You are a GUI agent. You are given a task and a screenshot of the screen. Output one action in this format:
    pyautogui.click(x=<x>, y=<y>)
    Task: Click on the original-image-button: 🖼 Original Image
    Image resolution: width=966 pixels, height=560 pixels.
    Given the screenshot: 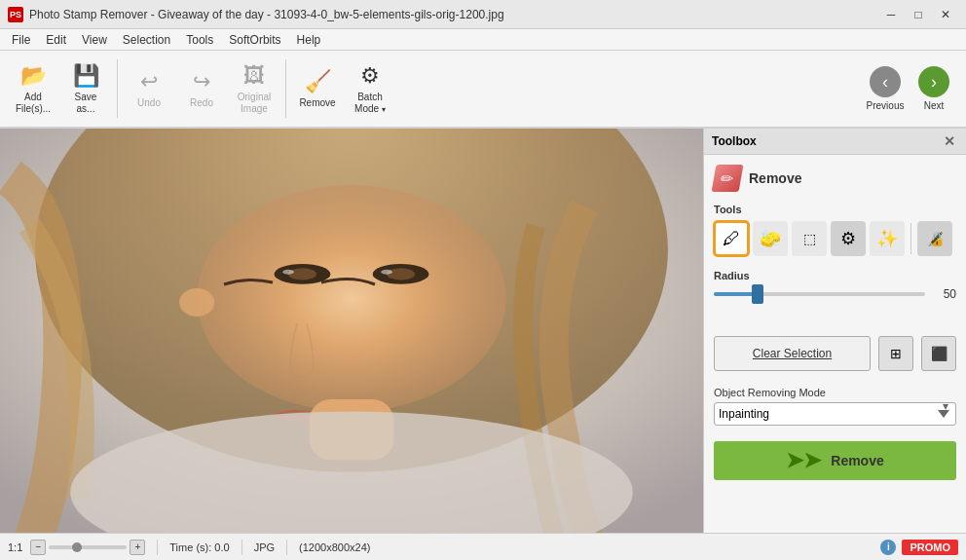 What is the action you would take?
    pyautogui.click(x=254, y=89)
    